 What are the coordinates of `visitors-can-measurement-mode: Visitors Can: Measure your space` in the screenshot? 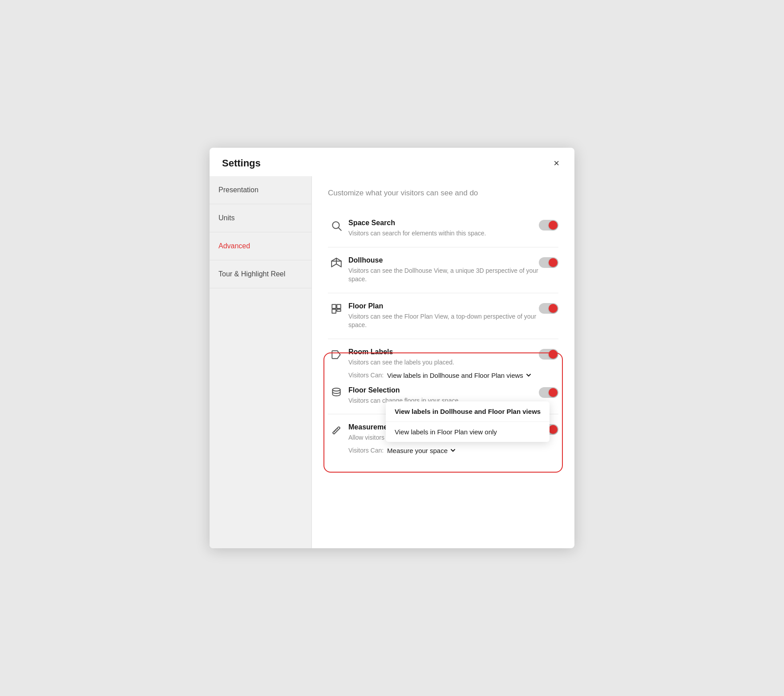 It's located at (444, 450).